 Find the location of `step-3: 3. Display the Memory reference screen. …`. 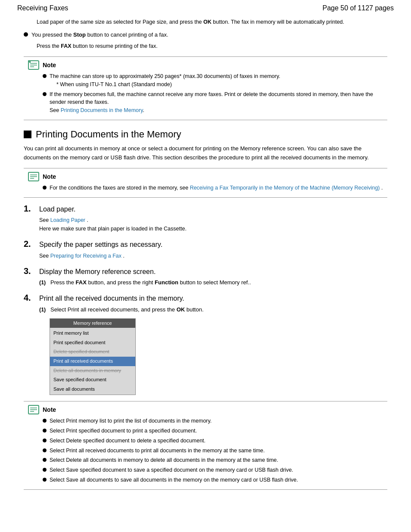

step-3: 3. Display the Memory reference screen. … is located at coordinates (206, 277).